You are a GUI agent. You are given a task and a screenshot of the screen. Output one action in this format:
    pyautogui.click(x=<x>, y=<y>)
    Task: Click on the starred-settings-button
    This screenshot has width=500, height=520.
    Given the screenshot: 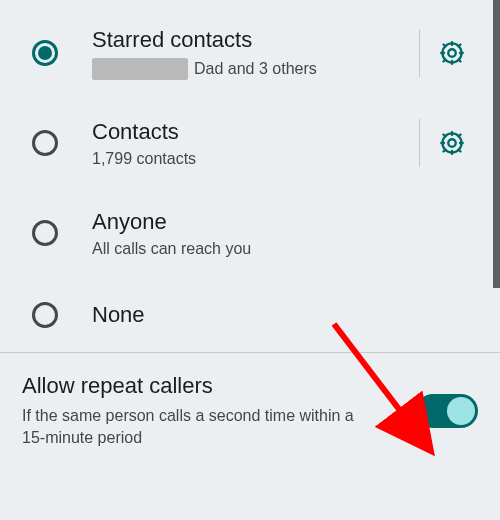 What is the action you would take?
    pyautogui.click(x=452, y=53)
    